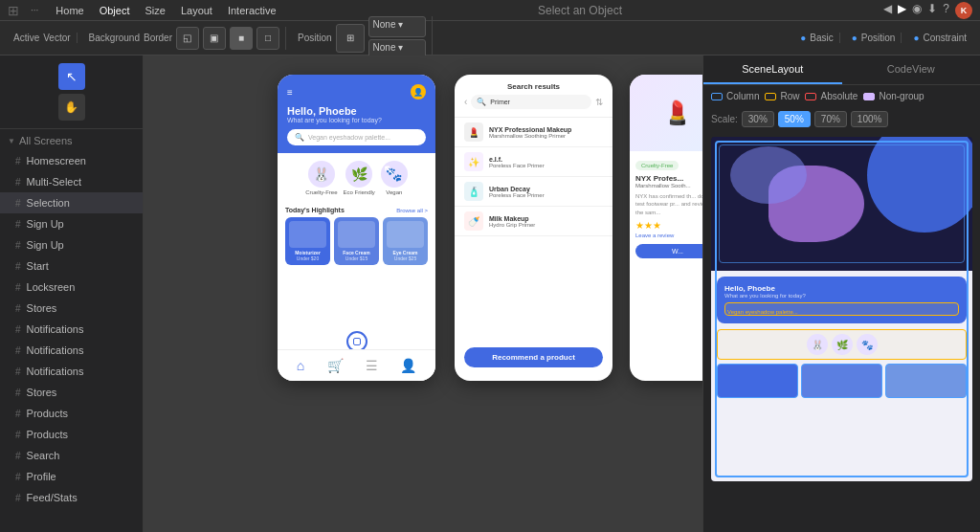  I want to click on sidebar-item-notif3: # Notifications, so click(71, 371).